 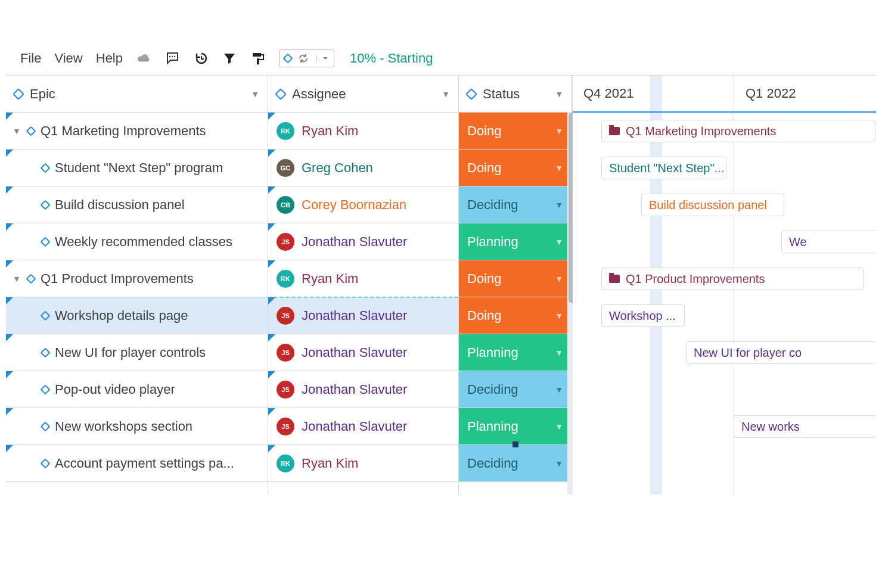 I want to click on epic-cell: Build discussion panel, so click(x=137, y=205).